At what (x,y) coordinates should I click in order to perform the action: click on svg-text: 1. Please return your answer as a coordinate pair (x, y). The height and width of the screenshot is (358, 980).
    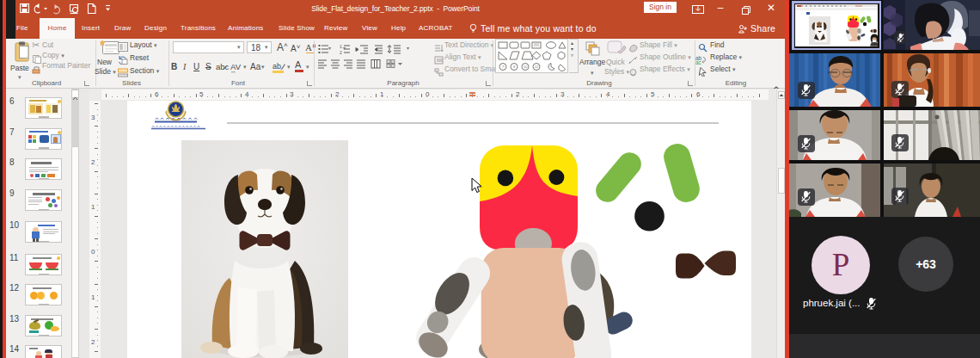
    Looking at the image, I should click on (340, 46).